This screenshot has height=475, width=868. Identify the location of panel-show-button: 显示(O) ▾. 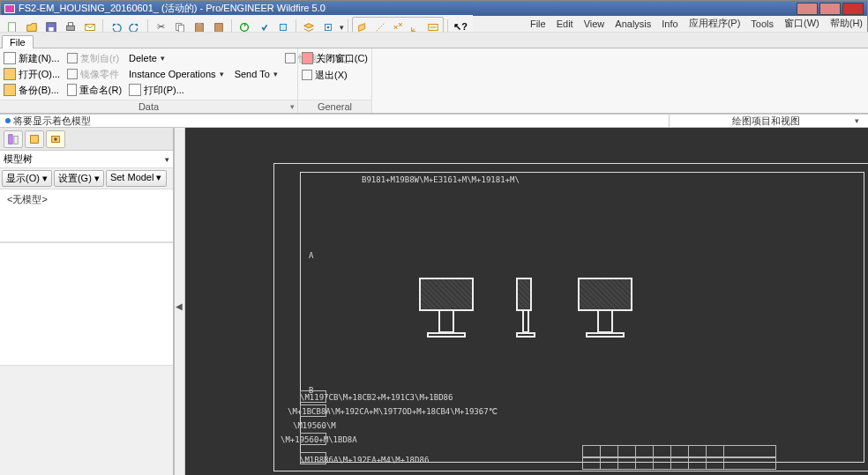
(26, 178).